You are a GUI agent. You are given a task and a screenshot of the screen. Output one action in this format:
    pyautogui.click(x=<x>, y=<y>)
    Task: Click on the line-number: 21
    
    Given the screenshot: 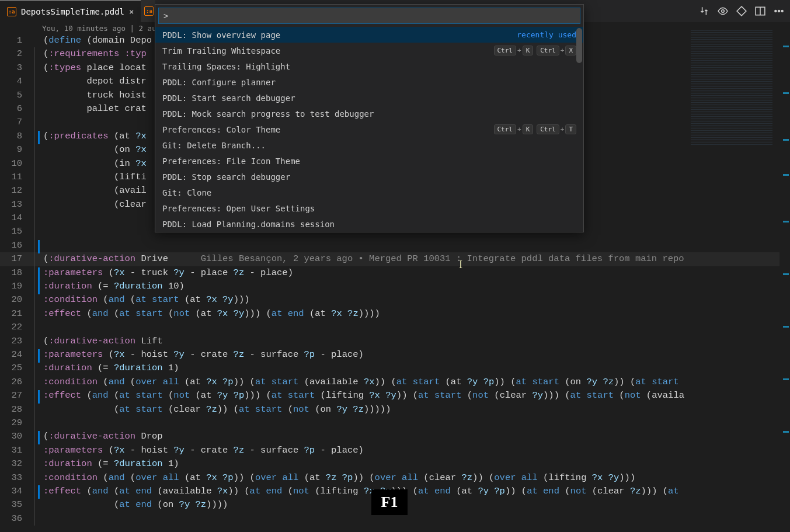 What is the action you would take?
    pyautogui.click(x=16, y=314)
    